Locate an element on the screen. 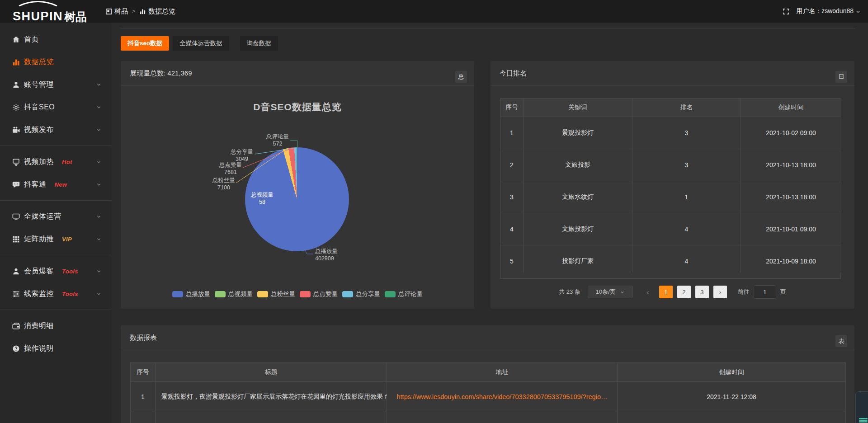  sidebar-item-video-camera: 视频发布 is located at coordinates (56, 130).